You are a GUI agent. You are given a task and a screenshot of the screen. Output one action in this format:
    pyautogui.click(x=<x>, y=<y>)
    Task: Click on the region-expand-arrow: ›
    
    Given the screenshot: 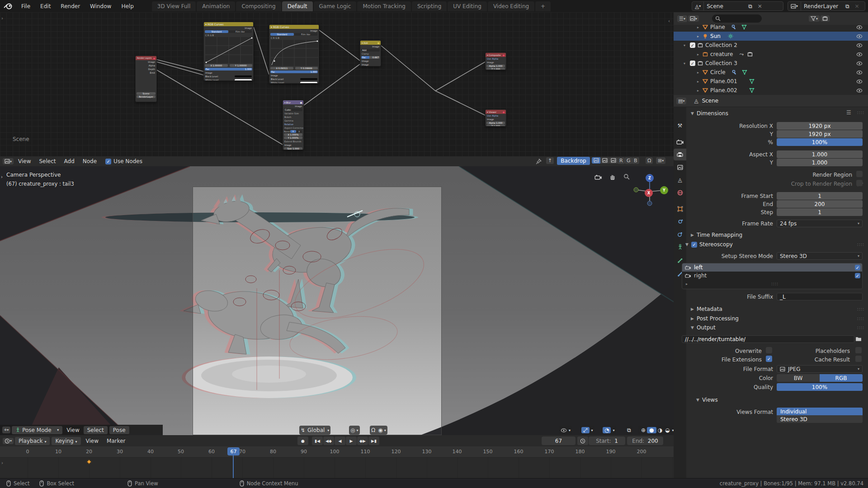 What is the action you would take?
    pyautogui.click(x=2, y=177)
    